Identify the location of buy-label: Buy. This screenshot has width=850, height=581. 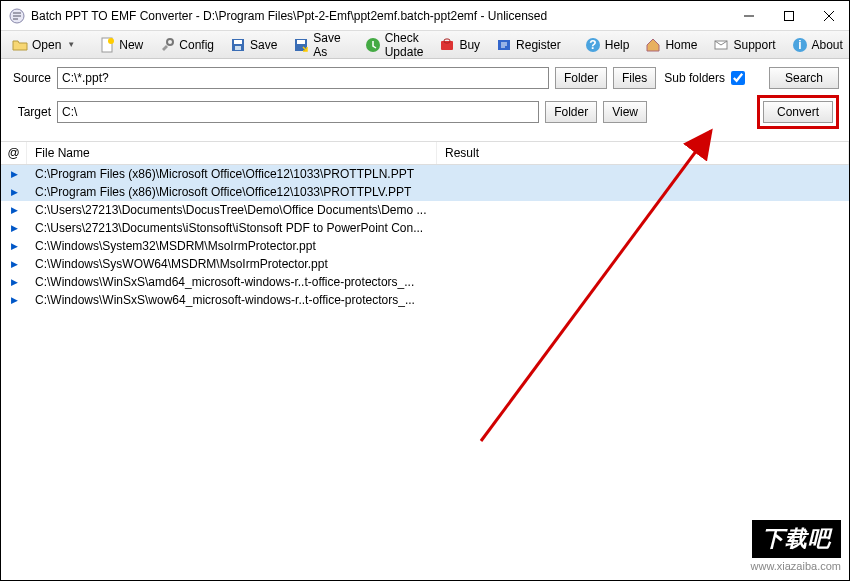
(470, 45).